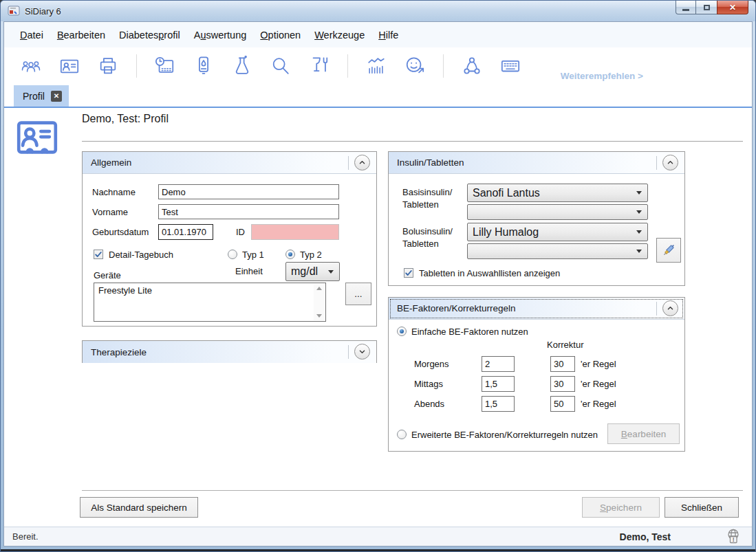 Image resolution: width=756 pixels, height=552 pixels. What do you see at coordinates (432, 364) in the screenshot?
I see `morgens-label: Morgens` at bounding box center [432, 364].